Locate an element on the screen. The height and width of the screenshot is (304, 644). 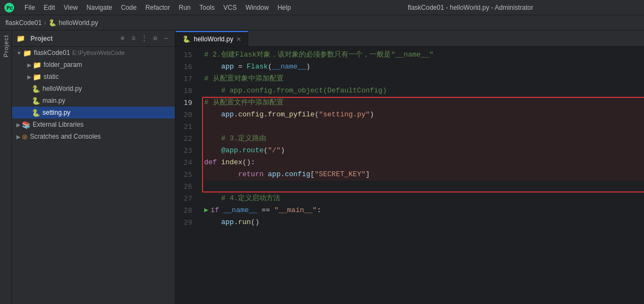
scope-icon: ⊕ is located at coordinates (122, 39).